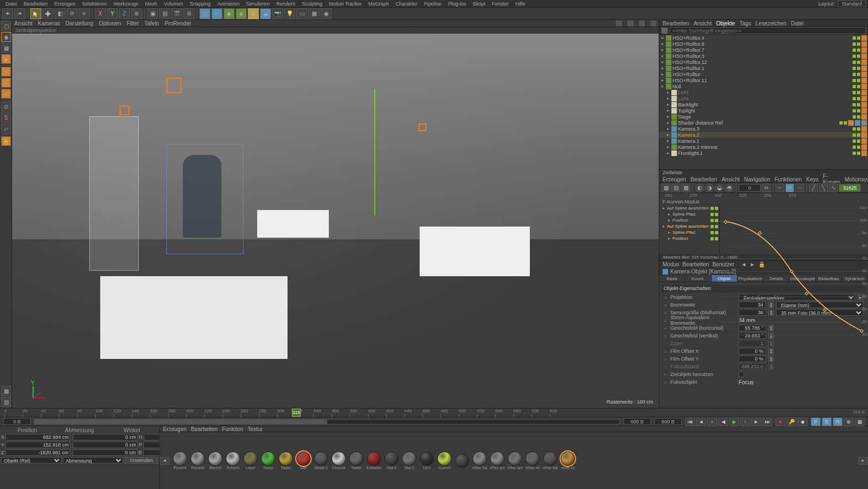  What do you see at coordinates (229, 14) in the screenshot?
I see `generator-button: ◆` at bounding box center [229, 14].